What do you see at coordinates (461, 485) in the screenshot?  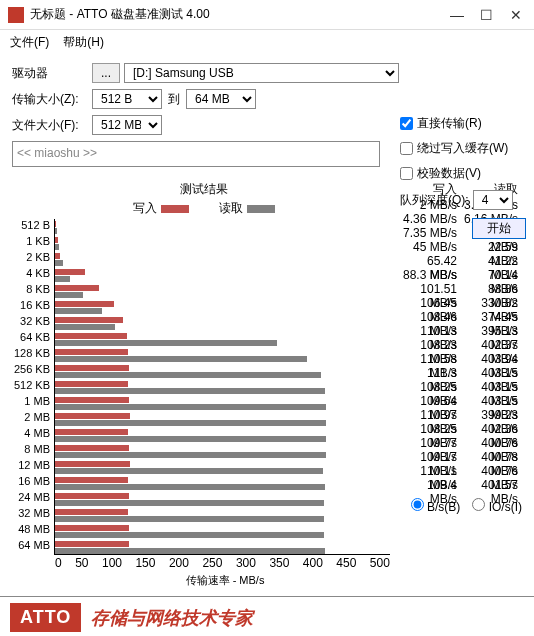 I see `table-row: 109.4 MB/s401.57 MB/s` at bounding box center [461, 485].